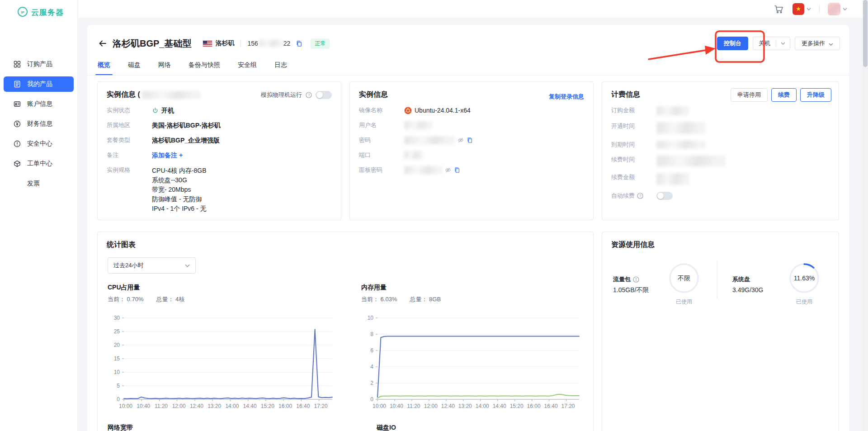  I want to click on page-scrollbar, so click(865, 215).